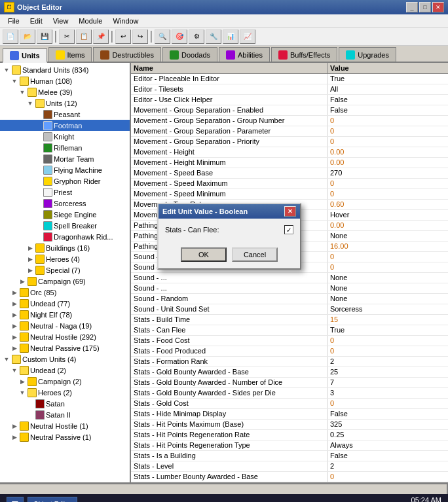 This screenshot has height=502, width=448. Describe the element at coordinates (290, 211) in the screenshot. I see `dialog-close-btn: ✕` at that location.